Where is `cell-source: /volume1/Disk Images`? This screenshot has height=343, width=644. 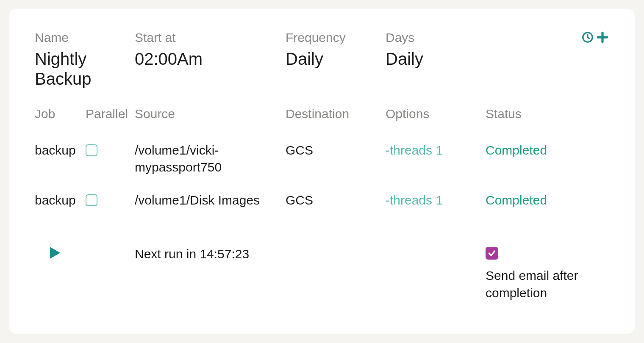
cell-source: /volume1/Disk Images is located at coordinates (210, 200).